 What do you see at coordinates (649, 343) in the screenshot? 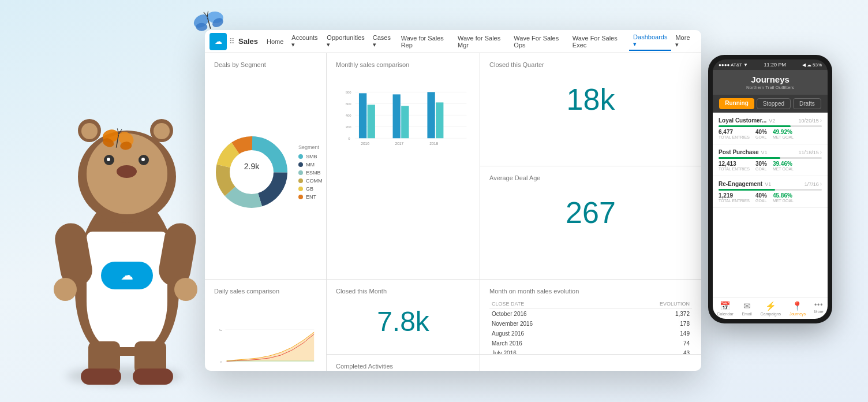
I see `mom-value-cell: 74` at bounding box center [649, 343].